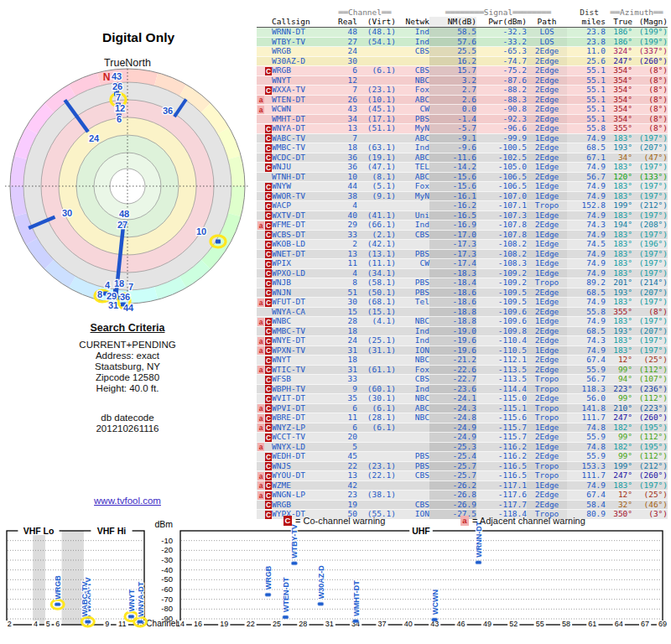  I want to click on cell-netwk: Fox, so click(413, 187).